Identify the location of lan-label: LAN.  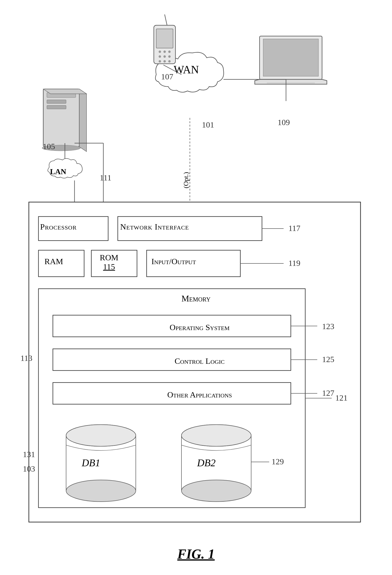
(58, 172).